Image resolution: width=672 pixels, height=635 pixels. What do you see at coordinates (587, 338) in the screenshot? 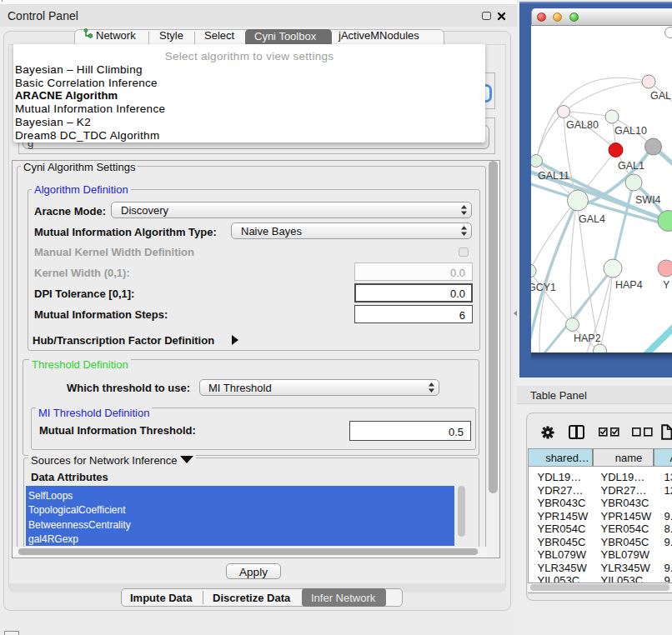
I see `svg-text: HAP2` at bounding box center [587, 338].